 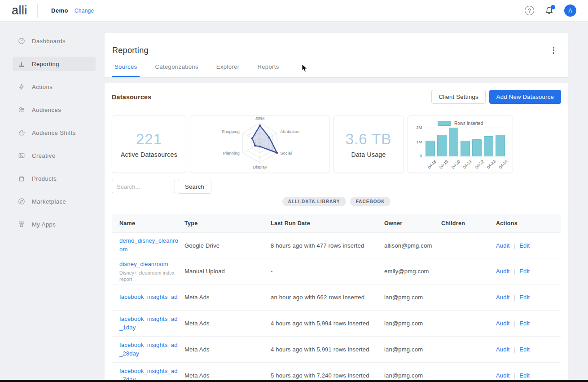 What do you see at coordinates (570, 11) in the screenshot?
I see `avatar: A` at bounding box center [570, 11].